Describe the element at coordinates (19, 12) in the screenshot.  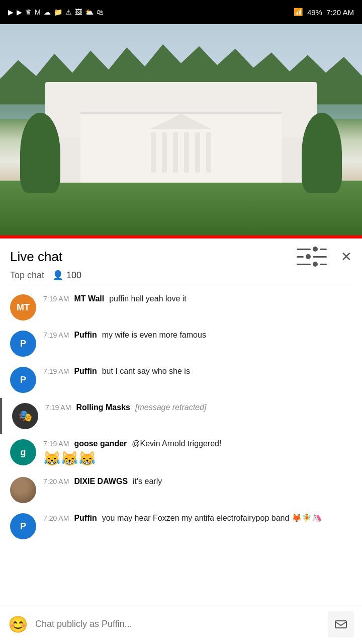
I see `yt2-icon: ▶` at that location.